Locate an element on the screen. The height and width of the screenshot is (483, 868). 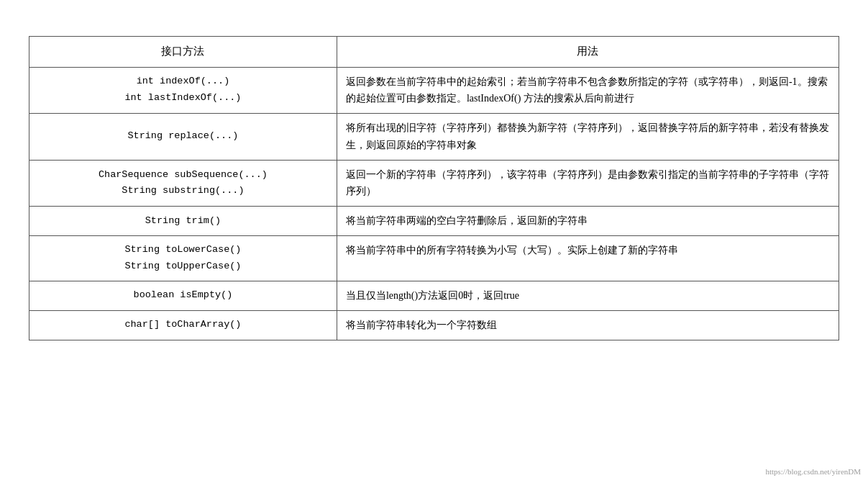
method-cell: String replace(...) is located at coordinates (183, 137).